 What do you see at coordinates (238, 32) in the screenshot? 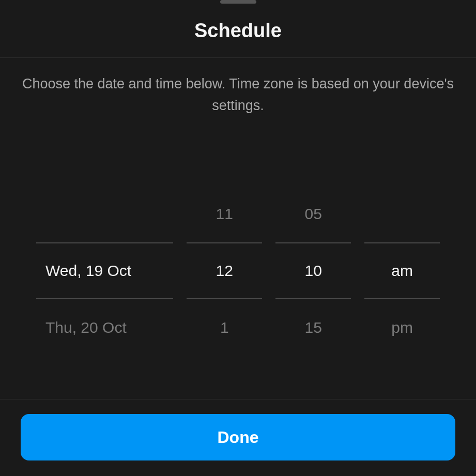
I see `page-title: Schedule` at bounding box center [238, 32].